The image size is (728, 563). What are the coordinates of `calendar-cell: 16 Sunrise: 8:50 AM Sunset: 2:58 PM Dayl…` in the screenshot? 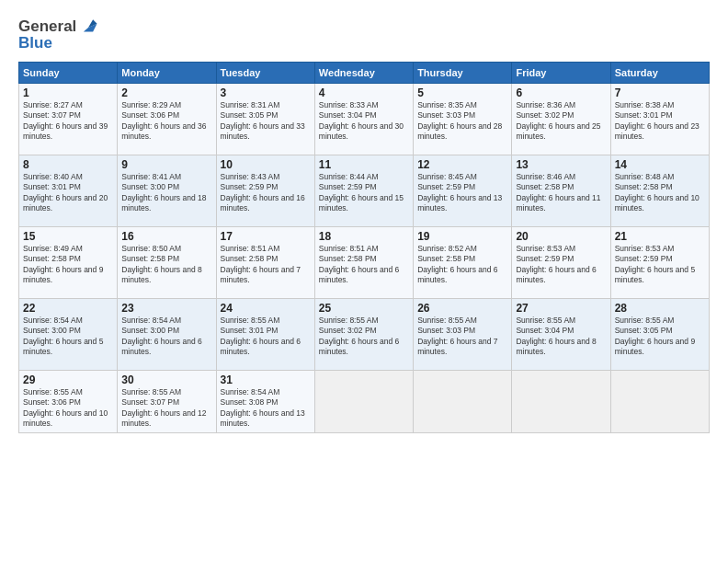 It's located at (167, 263).